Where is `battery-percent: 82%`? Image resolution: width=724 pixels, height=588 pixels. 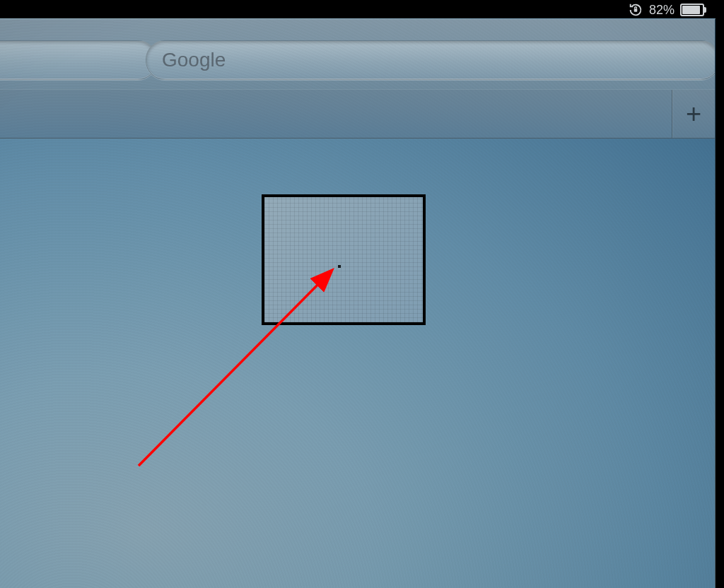
battery-percent: 82% is located at coordinates (662, 10).